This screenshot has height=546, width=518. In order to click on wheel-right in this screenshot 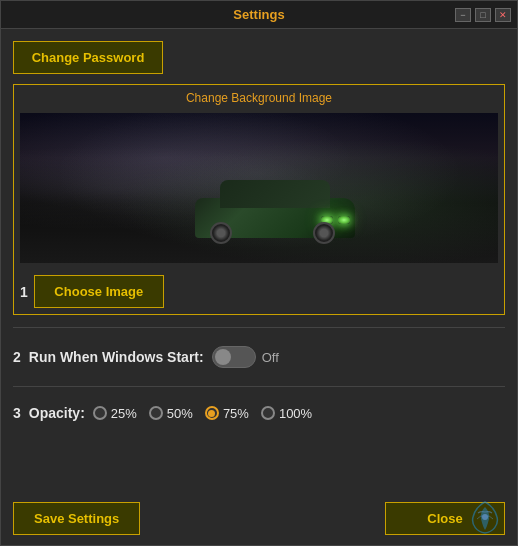, I will do `click(324, 233)`.